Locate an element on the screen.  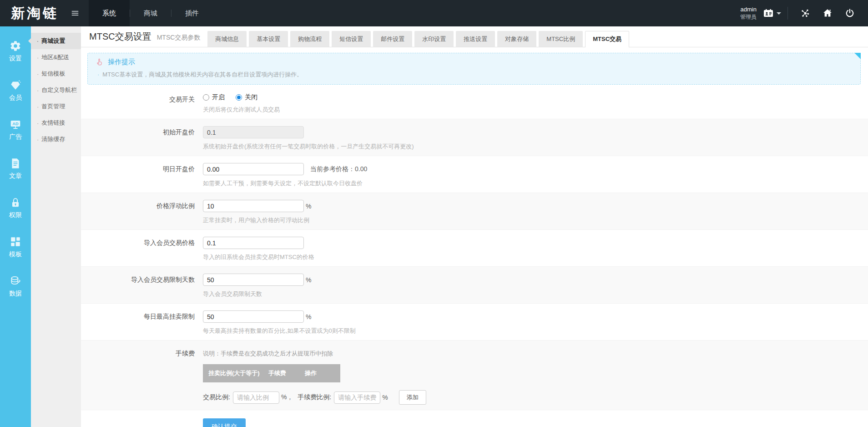
module-ad: AD 广告 is located at coordinates (15, 130).